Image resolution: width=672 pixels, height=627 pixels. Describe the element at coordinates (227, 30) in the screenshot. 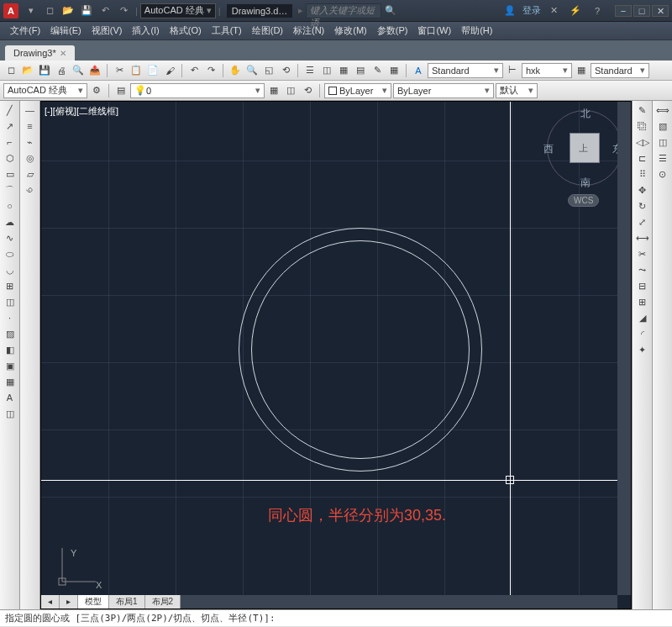

I see `menu-tools: 工具(T)` at that location.